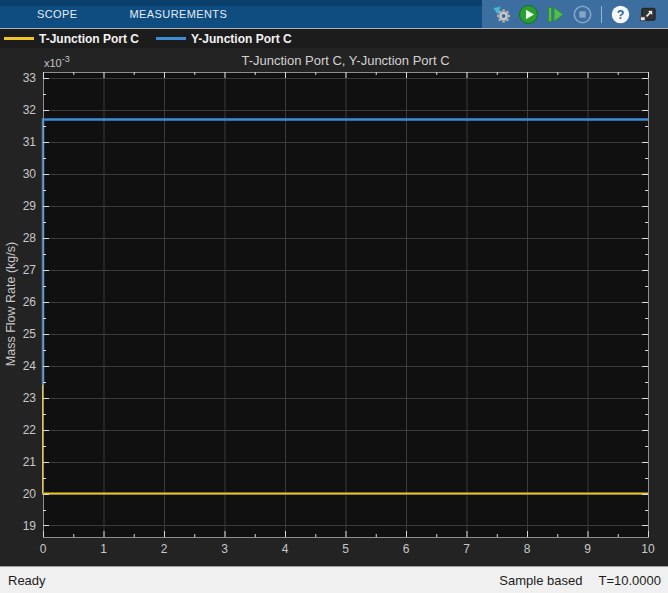  What do you see at coordinates (30, 110) in the screenshot?
I see `svg-text: 32` at bounding box center [30, 110].